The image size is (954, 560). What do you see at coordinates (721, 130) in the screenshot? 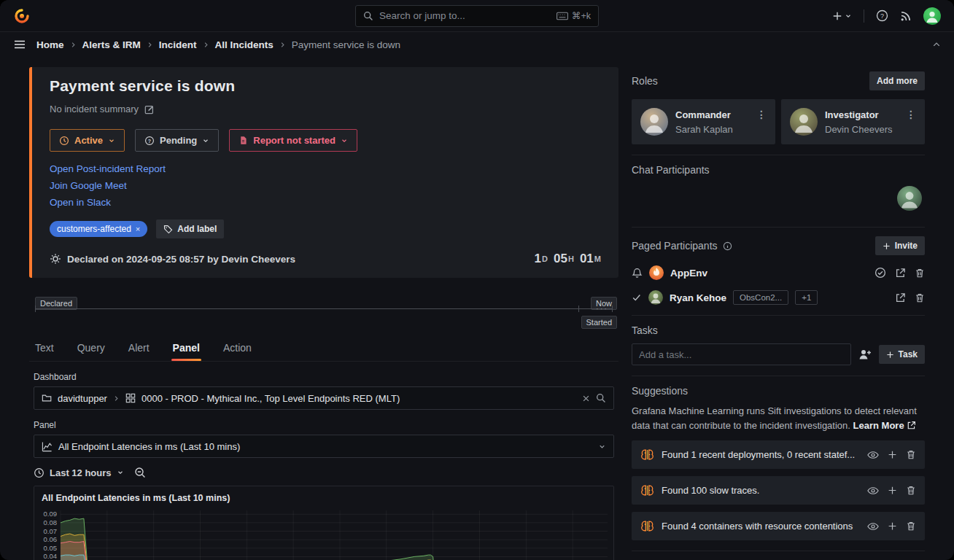
I see `role-person: Sarah Kaplan` at bounding box center [721, 130].